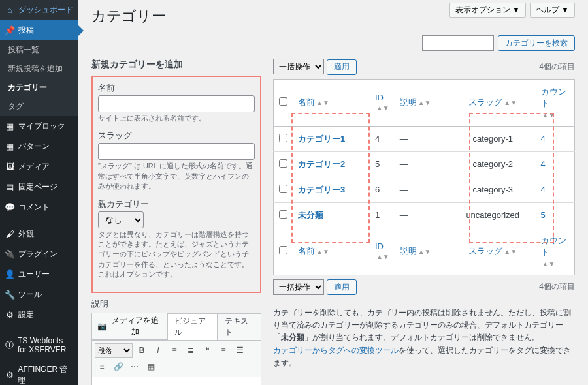 The height and width of the screenshot is (385, 588). What do you see at coordinates (10, 147) in the screenshot?
I see `pattern-icon: ▦` at bounding box center [10, 147].